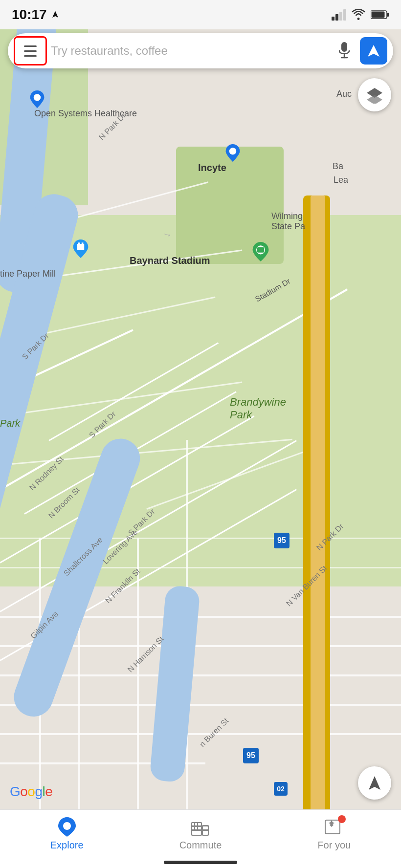  I want to click on search-placeholder: Try restaurants, coffee, so click(110, 51).